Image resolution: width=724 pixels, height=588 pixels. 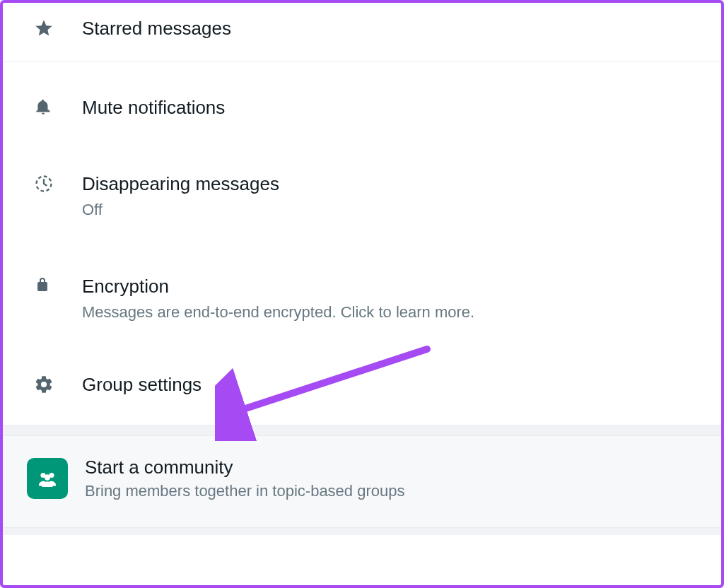 What do you see at coordinates (391, 384) in the screenshot?
I see `group-settings-label: Group settings` at bounding box center [391, 384].